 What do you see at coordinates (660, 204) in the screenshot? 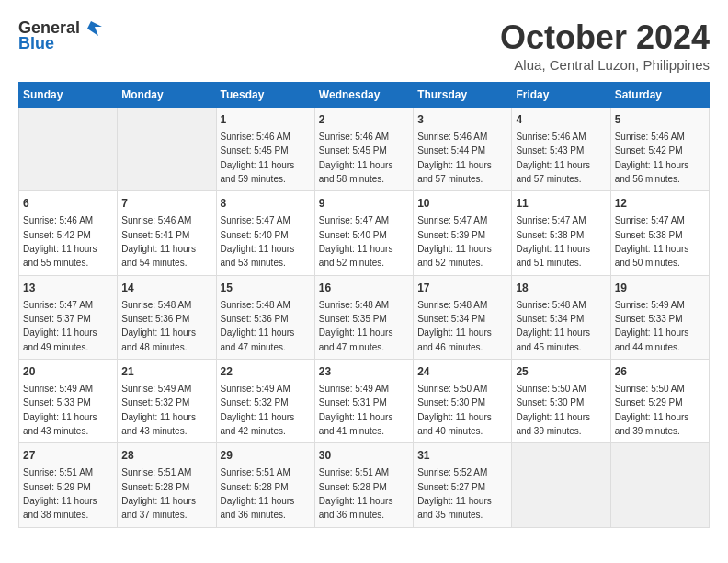
I see `day-number: 12` at bounding box center [660, 204].